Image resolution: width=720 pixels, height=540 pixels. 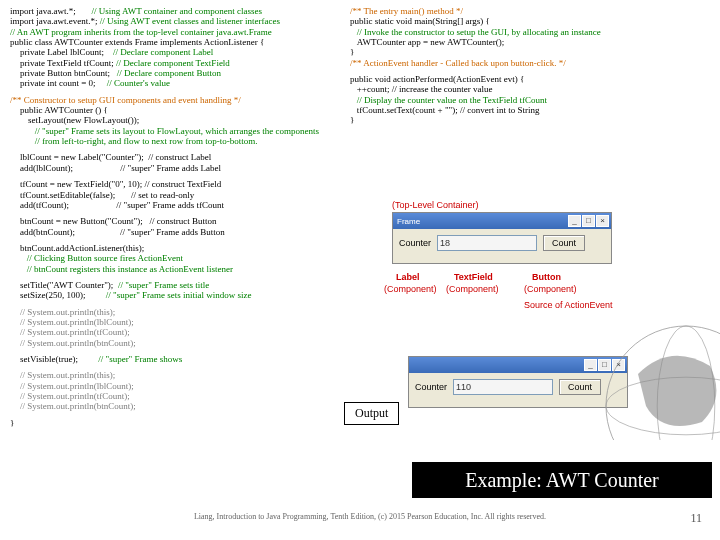 What do you see at coordinates (530, 11) in the screenshot?
I see `javadoc: /** The entry main() method */` at bounding box center [530, 11].